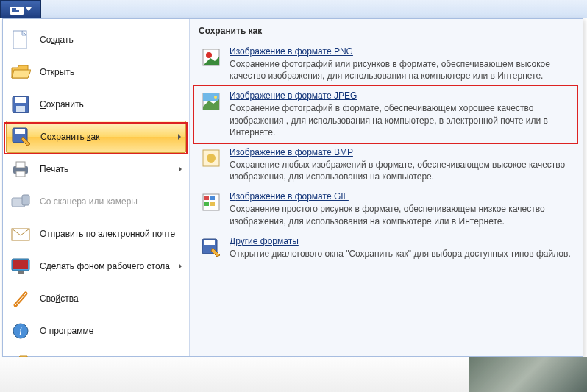  I want to click on file-menu-icon, so click(17, 10).